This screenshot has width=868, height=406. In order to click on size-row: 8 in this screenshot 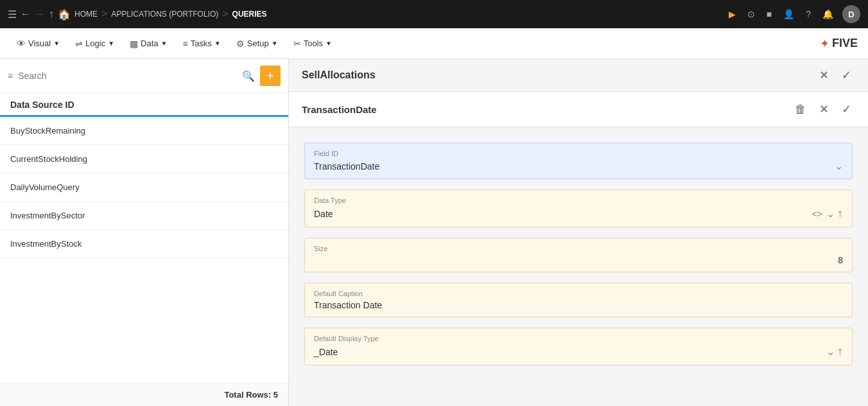, I will do `click(578, 260)`.